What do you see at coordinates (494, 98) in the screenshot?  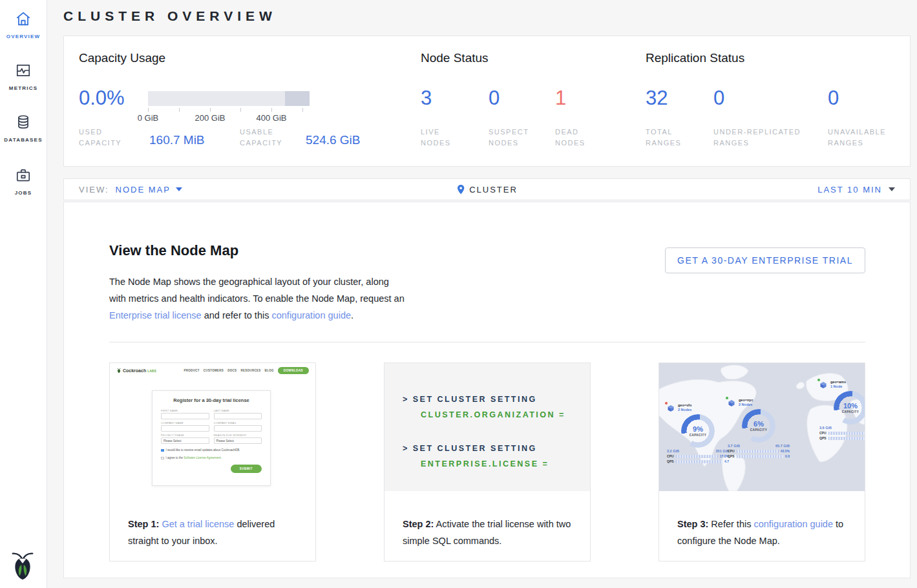 I see `suspect-nodes-value: 0` at bounding box center [494, 98].